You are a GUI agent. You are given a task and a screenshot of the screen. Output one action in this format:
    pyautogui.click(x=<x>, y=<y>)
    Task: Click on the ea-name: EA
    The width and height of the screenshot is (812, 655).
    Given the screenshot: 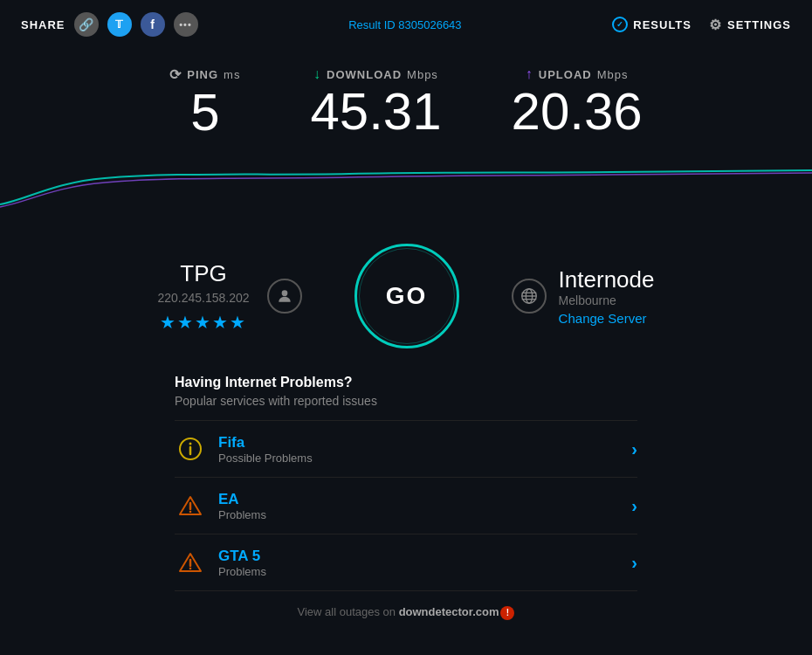 What is the action you would take?
    pyautogui.click(x=424, y=500)
    